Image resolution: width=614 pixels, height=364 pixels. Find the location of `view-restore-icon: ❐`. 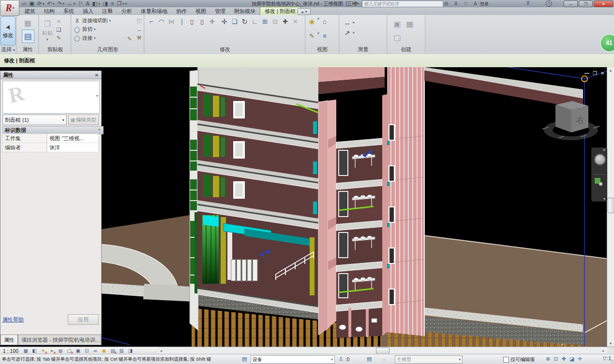

view-restore-icon: ❐ is located at coordinates (595, 73).